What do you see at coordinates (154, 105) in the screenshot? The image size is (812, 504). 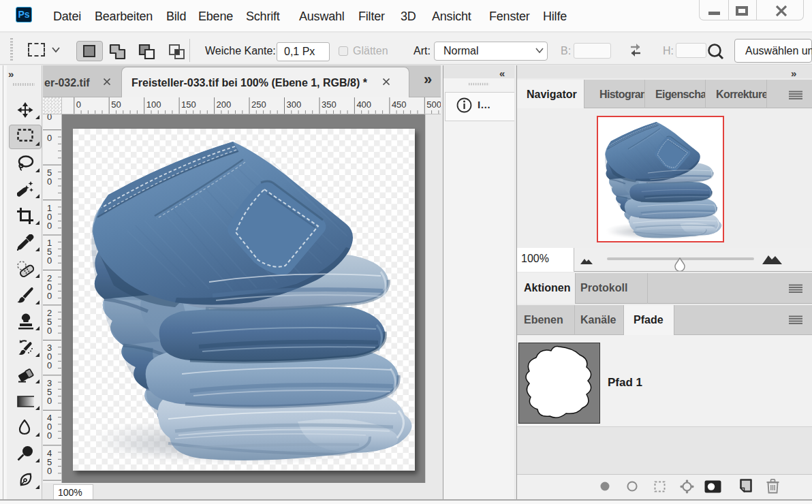 I see `svg-text: 100` at bounding box center [154, 105].